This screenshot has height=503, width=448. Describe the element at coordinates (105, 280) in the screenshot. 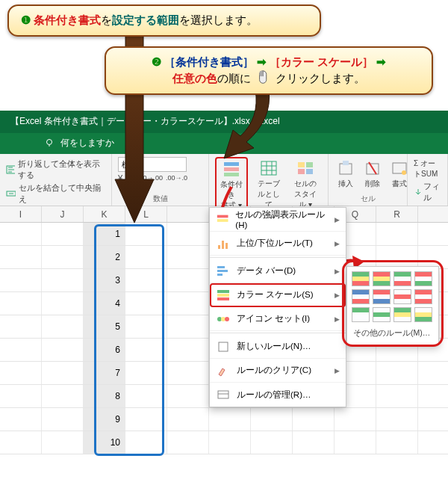

I see `cell: 3` at that location.